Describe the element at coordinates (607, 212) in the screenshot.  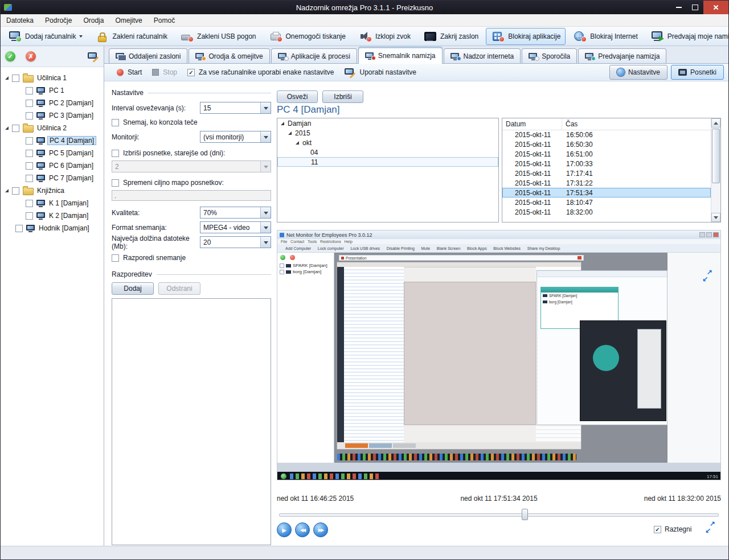
I see `recording-row: 2015-okt-1118:32:00` at that location.